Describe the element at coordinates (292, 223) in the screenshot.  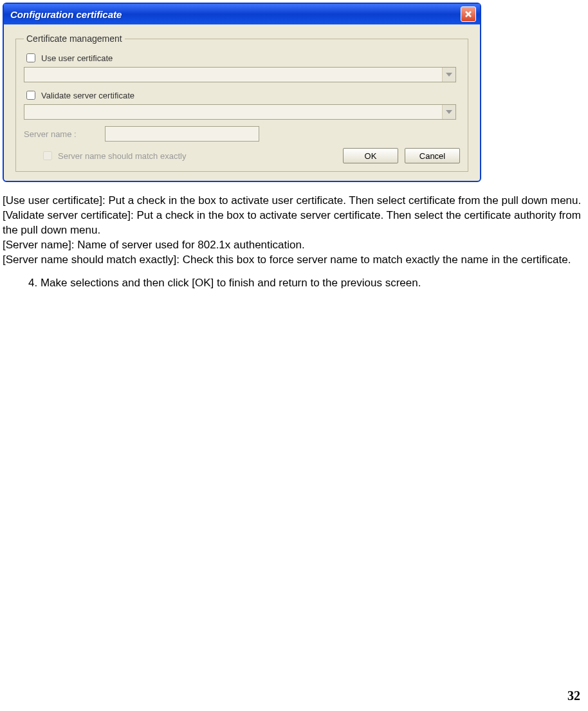
I see `desc-validate-server-cert: [Validate server certificate]: Put a che…` at that location.